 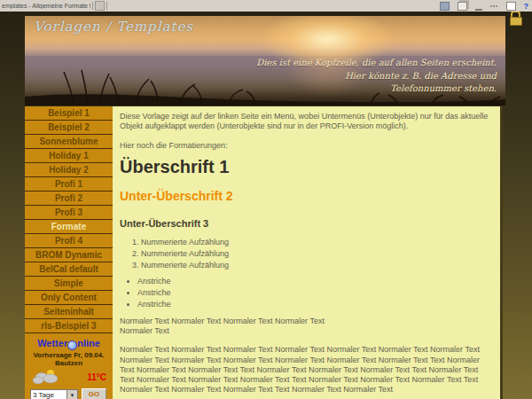 I want to click on page-title: Vorlagen / Templates, so click(x=113, y=27).